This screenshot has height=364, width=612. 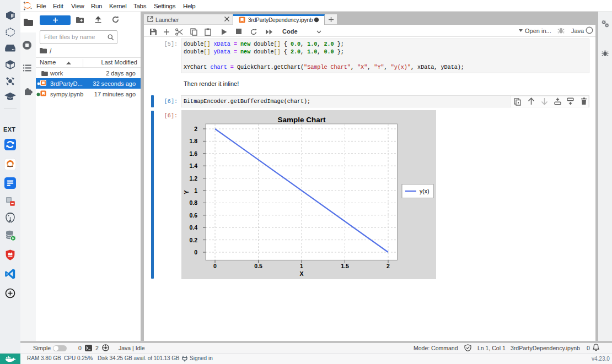 What do you see at coordinates (301, 274) in the screenshot?
I see `svg-text: X` at bounding box center [301, 274].